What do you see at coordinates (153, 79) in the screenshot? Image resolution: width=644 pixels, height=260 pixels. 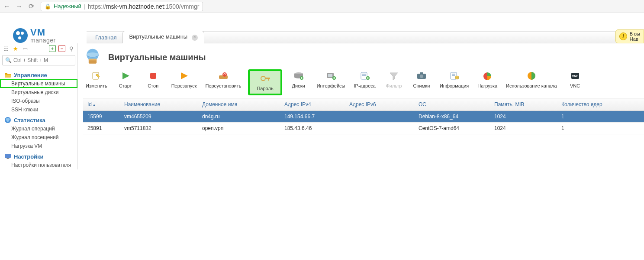 I see `toolbar-stop-button: Стоп` at bounding box center [153, 79].